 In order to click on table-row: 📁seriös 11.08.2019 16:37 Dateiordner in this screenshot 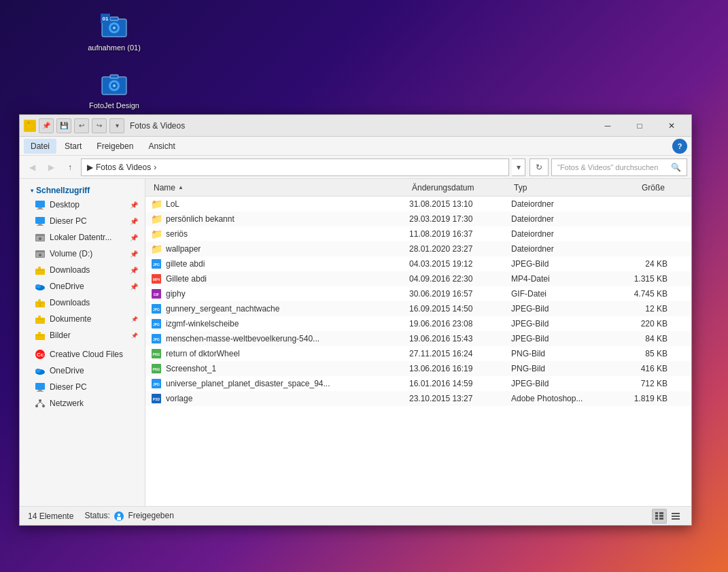, I will do `click(419, 234)`.